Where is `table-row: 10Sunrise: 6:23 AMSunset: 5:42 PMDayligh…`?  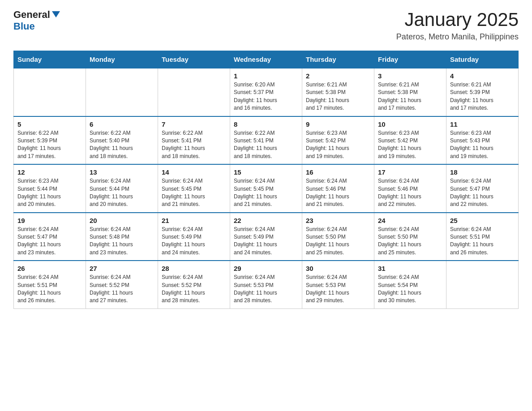 table-row: 10Sunrise: 6:23 AMSunset: 5:42 PMDayligh… is located at coordinates (410, 141).